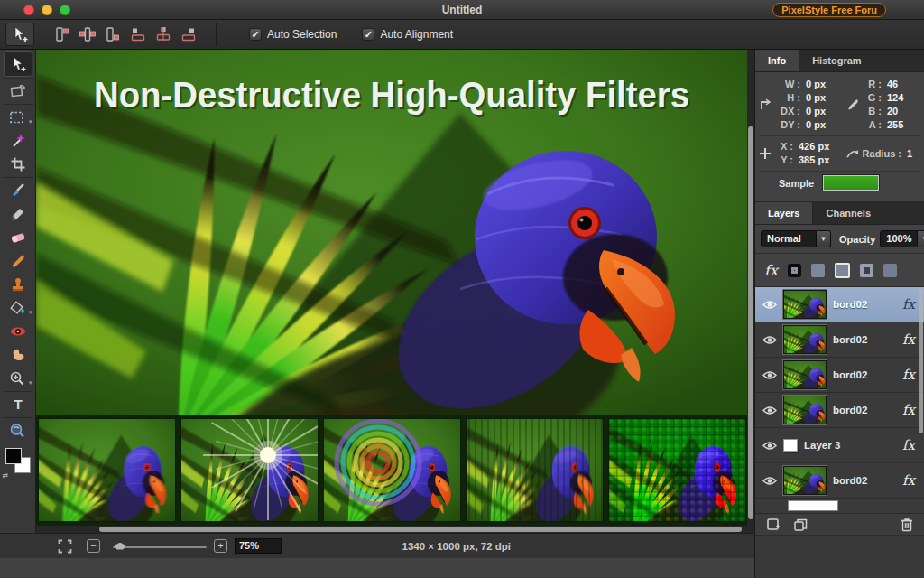  I want to click on auto-selection-checkbox: ✓ Auto Selection, so click(292, 34).